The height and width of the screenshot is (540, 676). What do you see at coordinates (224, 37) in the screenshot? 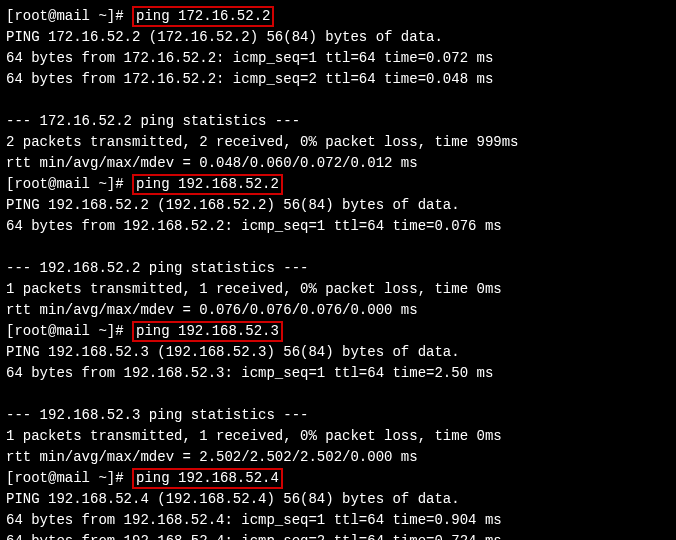
I see `ping-header: PING 172.16.52.2 (172.16.52.2) 56(84) by…` at bounding box center [224, 37].